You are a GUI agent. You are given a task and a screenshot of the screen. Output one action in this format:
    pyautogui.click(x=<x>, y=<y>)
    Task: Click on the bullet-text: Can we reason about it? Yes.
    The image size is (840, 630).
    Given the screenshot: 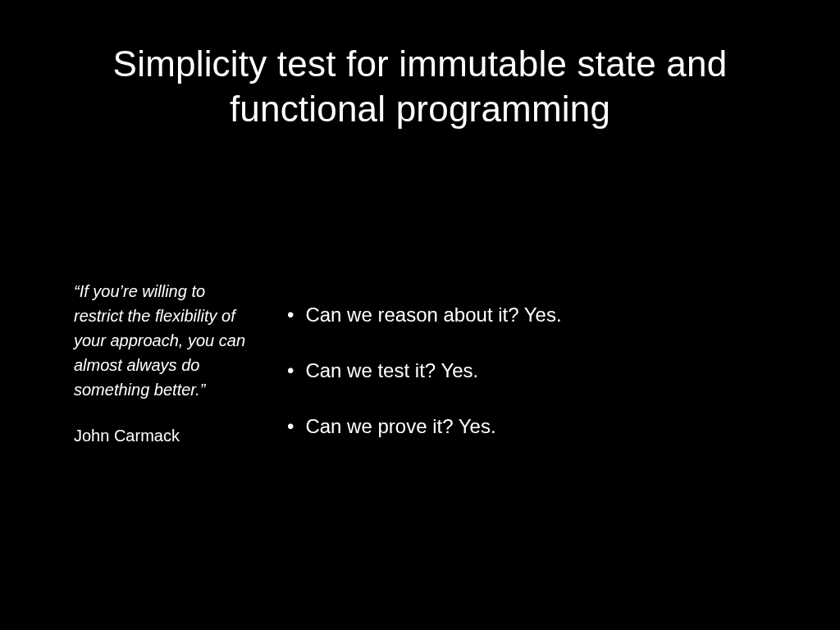 What is the action you would take?
    pyautogui.click(x=433, y=315)
    